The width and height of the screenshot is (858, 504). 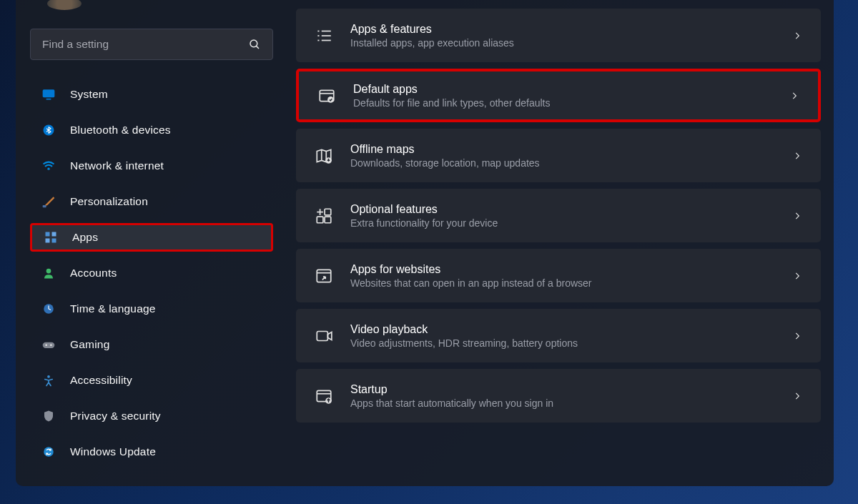 I want to click on avatar-row, so click(x=152, y=6).